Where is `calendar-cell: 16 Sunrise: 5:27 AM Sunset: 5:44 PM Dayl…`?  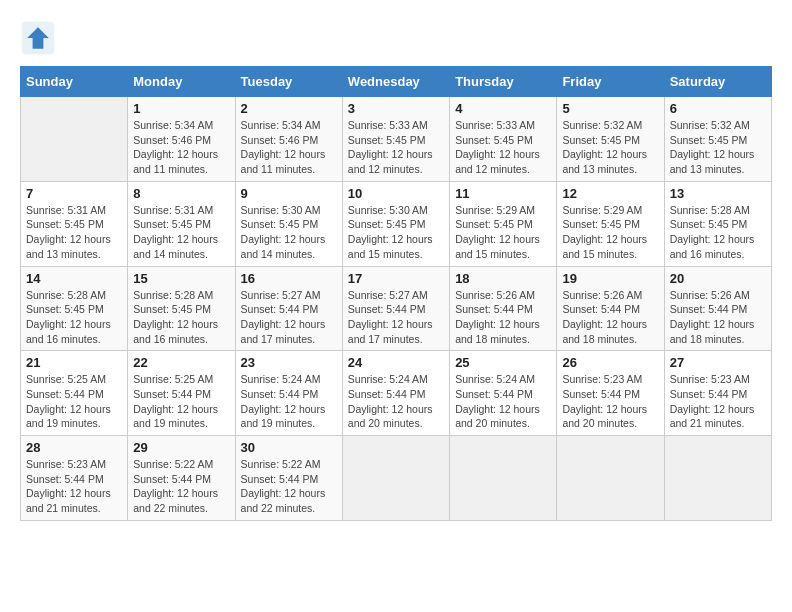 calendar-cell: 16 Sunrise: 5:27 AM Sunset: 5:44 PM Dayl… is located at coordinates (288, 308).